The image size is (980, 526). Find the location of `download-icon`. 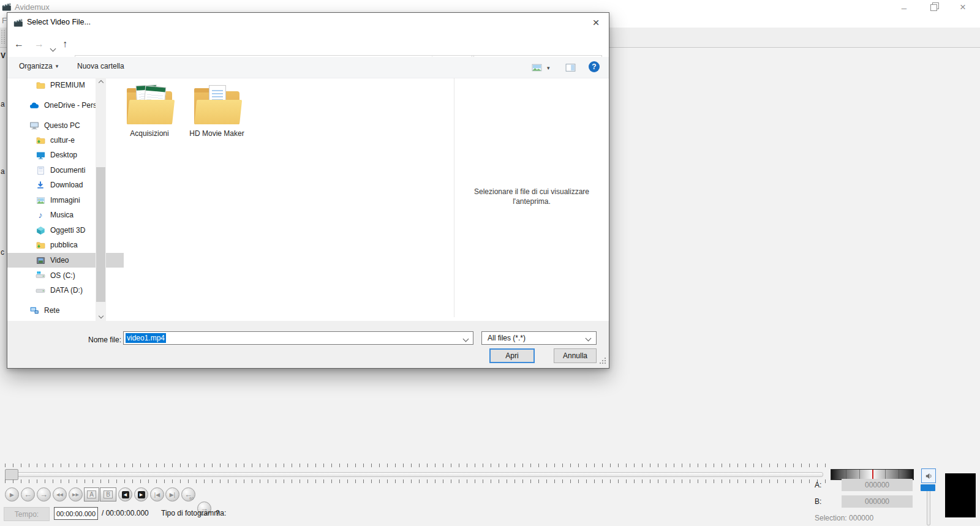

download-icon is located at coordinates (40, 185).